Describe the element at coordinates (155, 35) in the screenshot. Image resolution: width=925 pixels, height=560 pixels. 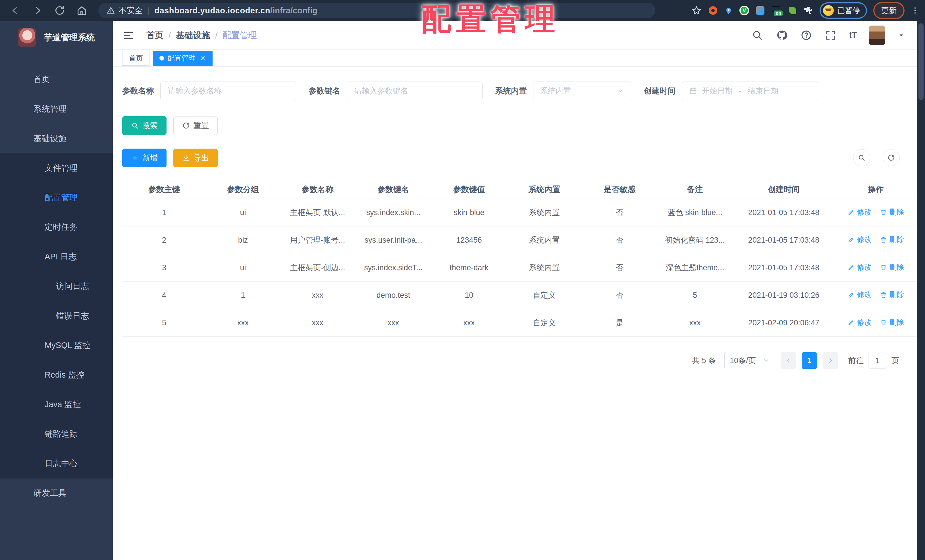
I see `breadcrumb-home: 首页` at that location.